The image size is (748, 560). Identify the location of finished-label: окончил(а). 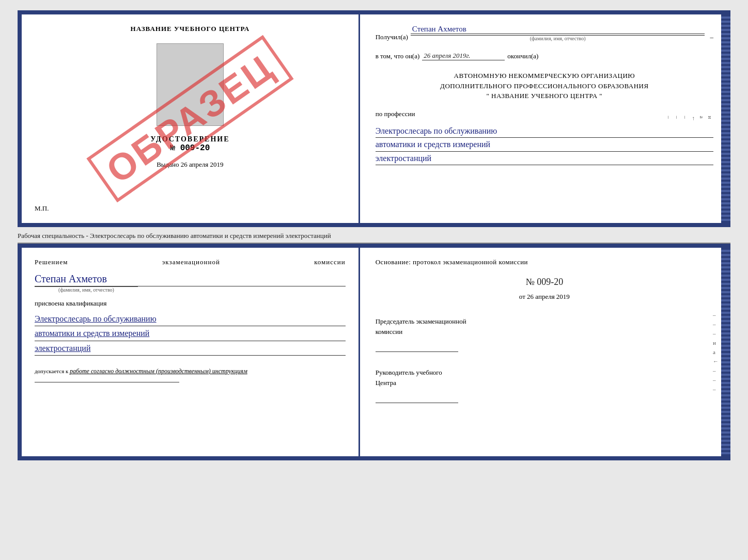
(523, 56).